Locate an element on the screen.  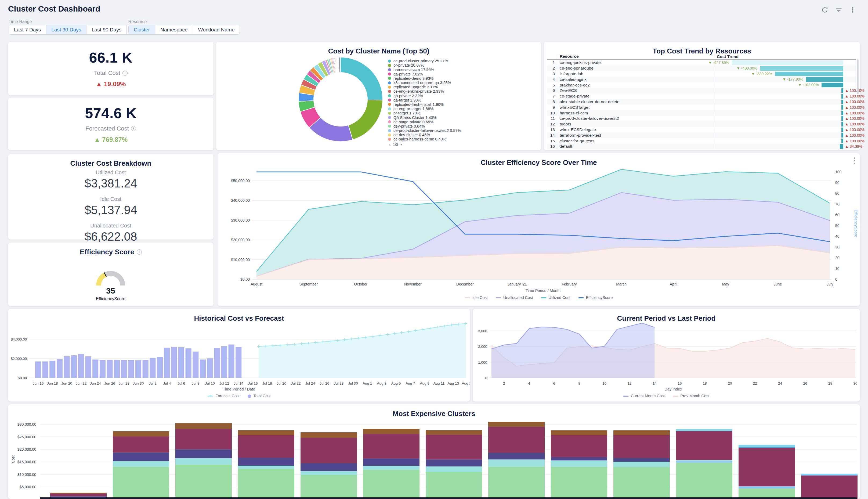
svg-text: 30 is located at coordinates (838, 247).